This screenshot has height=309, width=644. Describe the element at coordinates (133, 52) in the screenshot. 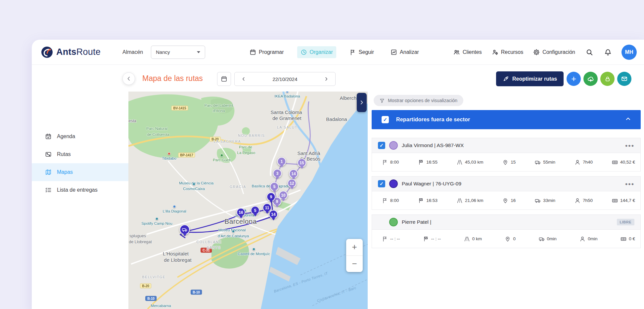

I see `warehouse-label: Almacén` at that location.